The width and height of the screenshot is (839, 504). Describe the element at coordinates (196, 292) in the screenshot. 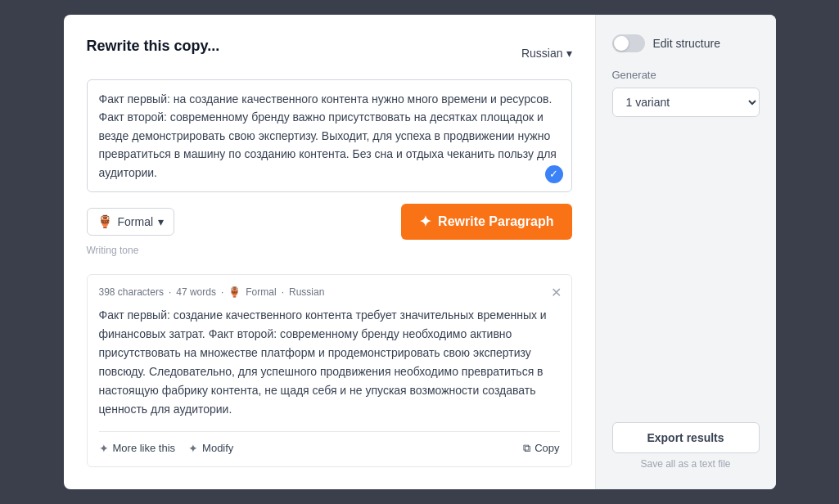

I see `result-words: 47 words` at that location.